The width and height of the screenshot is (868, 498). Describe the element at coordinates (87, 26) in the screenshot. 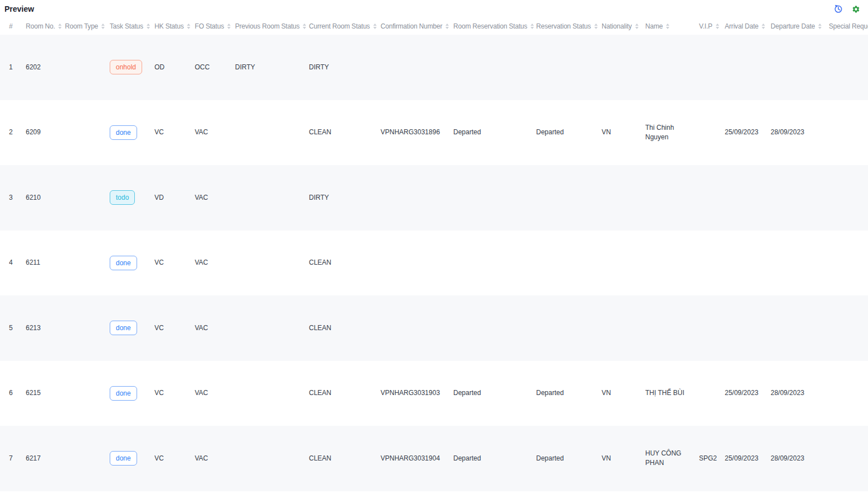

I see `column-header-room_type: Room Type` at that location.